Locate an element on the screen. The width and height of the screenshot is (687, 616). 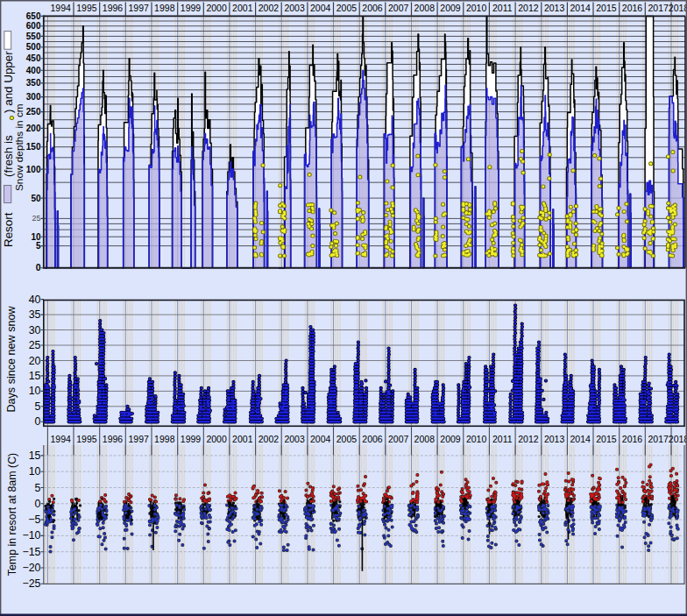
svg-text: 100 is located at coordinates (33, 170).